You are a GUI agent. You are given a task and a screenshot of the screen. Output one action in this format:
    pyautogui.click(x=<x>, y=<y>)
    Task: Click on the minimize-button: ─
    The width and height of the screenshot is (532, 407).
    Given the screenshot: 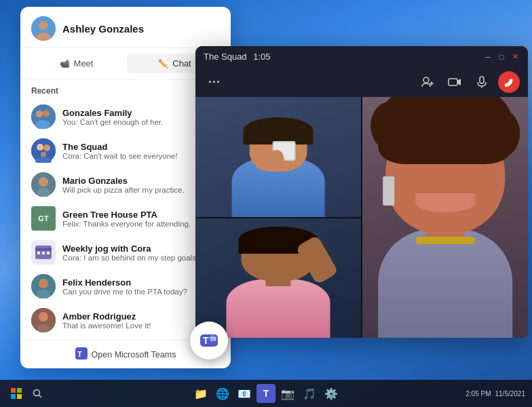 What is the action you would take?
    pyautogui.click(x=488, y=57)
    